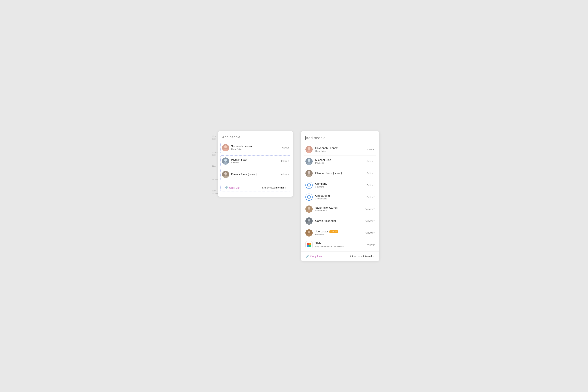 Image resolution: width=588 pixels, height=392 pixels. What do you see at coordinates (341, 245) in the screenshot?
I see `right-slab-info: Slab Any standard user can access` at bounding box center [341, 245].